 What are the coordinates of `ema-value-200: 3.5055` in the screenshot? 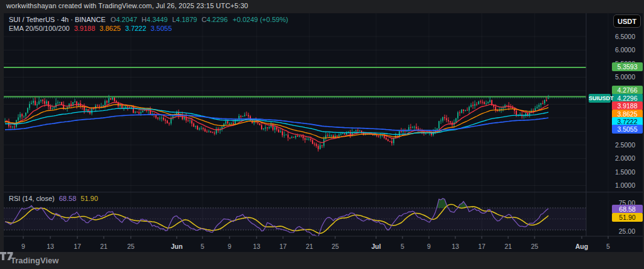 It's located at (162, 28).